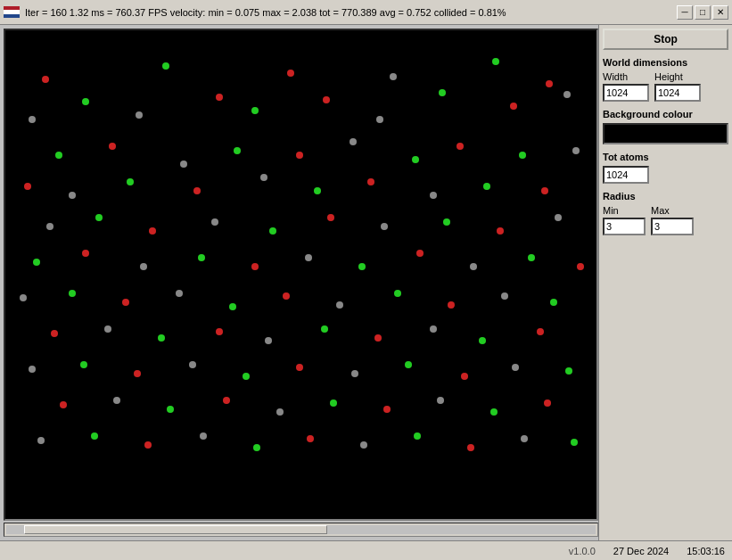 The image size is (732, 560). I want to click on height-input, so click(678, 93).